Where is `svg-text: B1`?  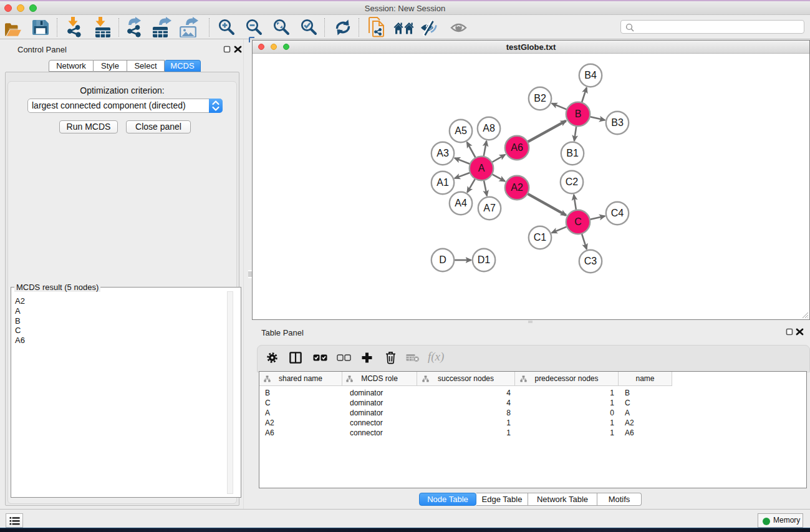 svg-text: B1 is located at coordinates (572, 153).